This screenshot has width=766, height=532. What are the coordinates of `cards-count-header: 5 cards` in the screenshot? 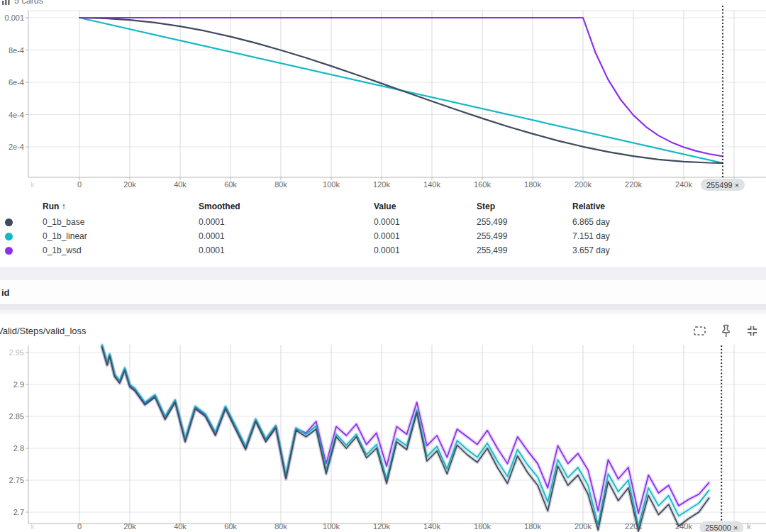 It's located at (23, 3).